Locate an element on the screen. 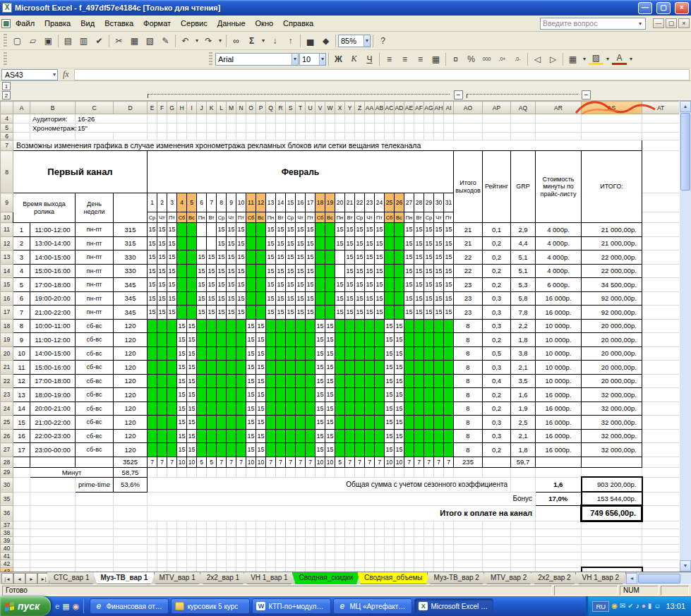 The image size is (691, 616). sheet-tab-2: MTV_вар 1 is located at coordinates (176, 579).